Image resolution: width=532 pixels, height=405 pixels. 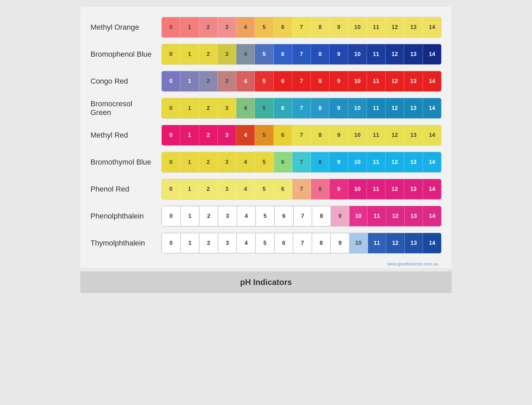 What do you see at coordinates (266, 282) in the screenshot?
I see `footer: pH Indicators` at bounding box center [266, 282].